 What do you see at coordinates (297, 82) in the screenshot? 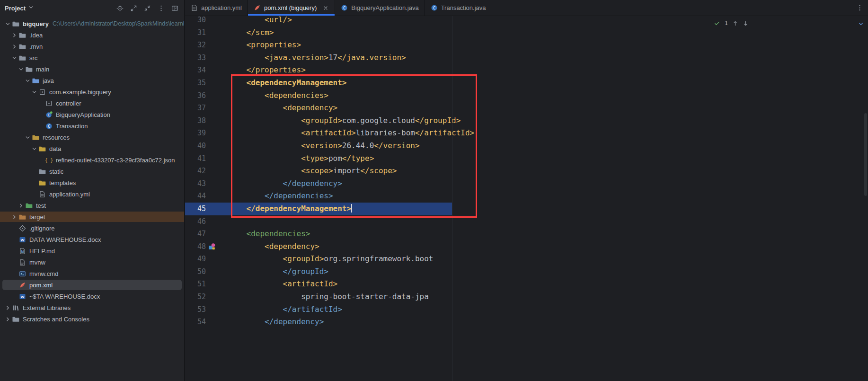
I see `code-token: <dependencyManagement>` at bounding box center [297, 82].